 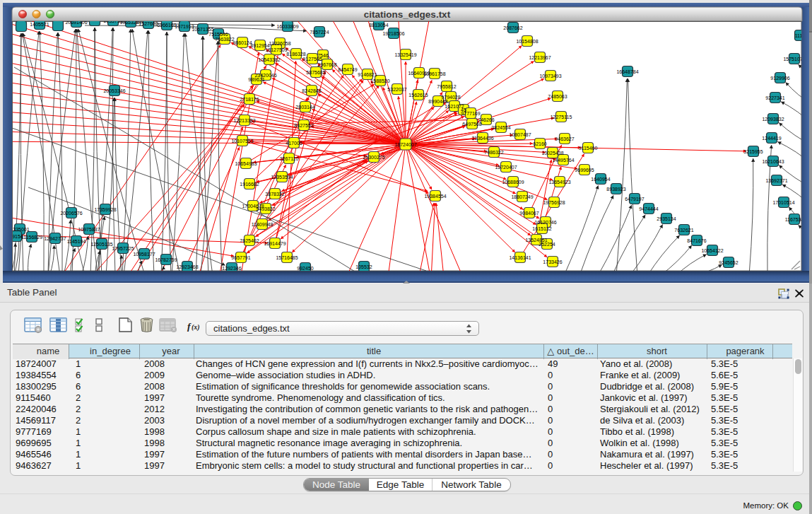 I want to click on svg-text: 989621, so click(x=256, y=79).